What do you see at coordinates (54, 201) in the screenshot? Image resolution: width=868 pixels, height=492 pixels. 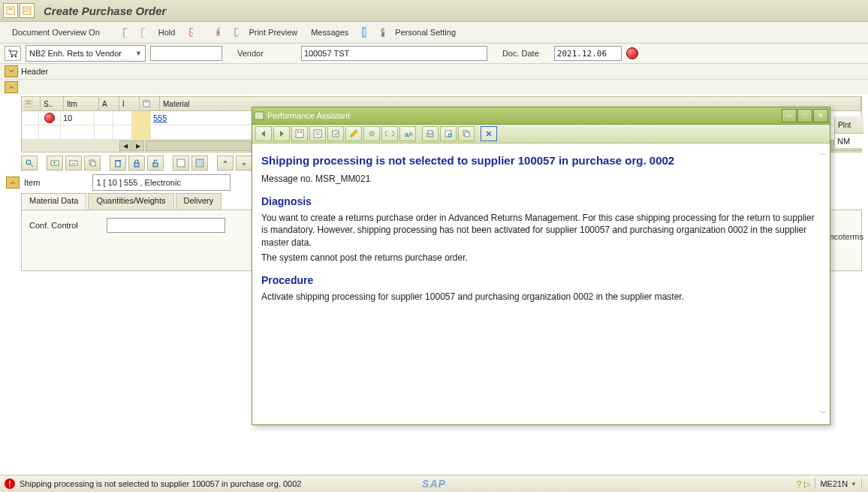 I see `tab-material-data: Material Data` at bounding box center [54, 201].